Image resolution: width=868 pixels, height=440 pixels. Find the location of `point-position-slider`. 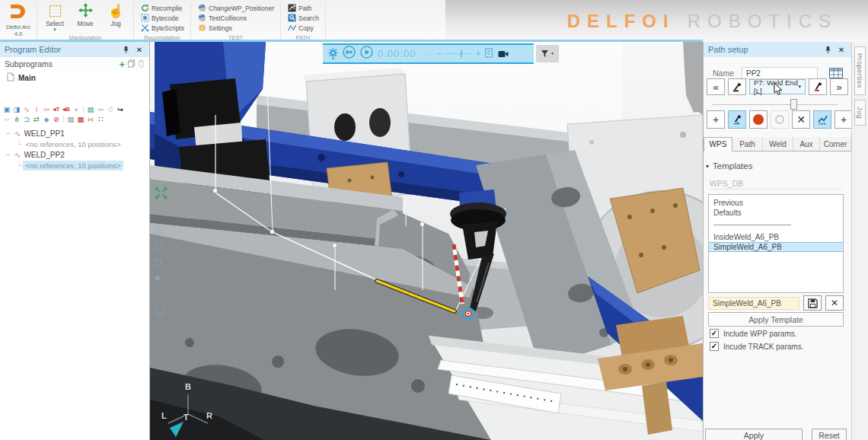

point-position-slider is located at coordinates (775, 104).